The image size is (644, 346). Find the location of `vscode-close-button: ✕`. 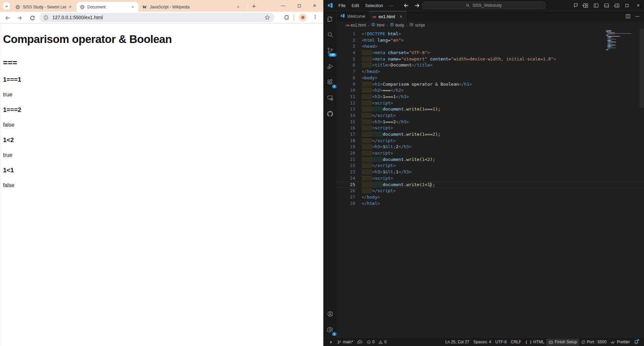

vscode-close-button: ✕ is located at coordinates (638, 5).